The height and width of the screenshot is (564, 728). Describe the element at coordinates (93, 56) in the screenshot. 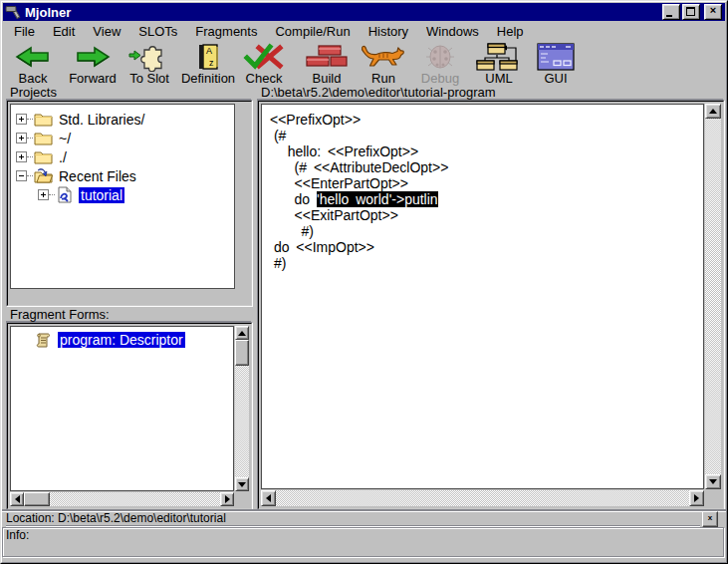

I see `forward-arrow-icon` at that location.